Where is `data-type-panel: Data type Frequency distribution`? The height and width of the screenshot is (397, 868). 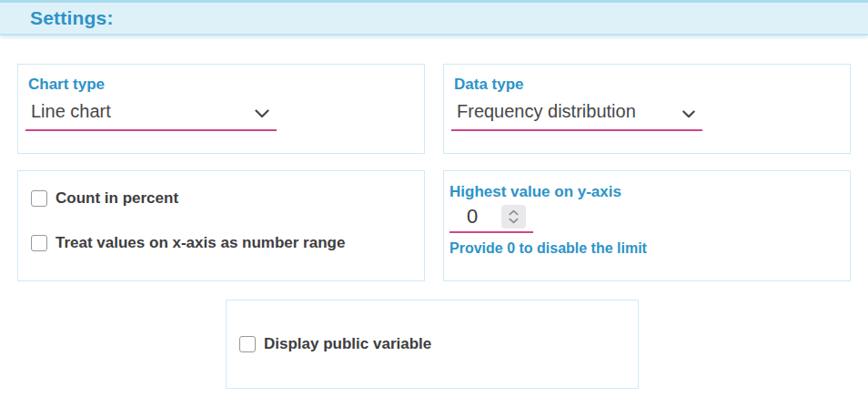
data-type-panel: Data type Frequency distribution is located at coordinates (647, 109).